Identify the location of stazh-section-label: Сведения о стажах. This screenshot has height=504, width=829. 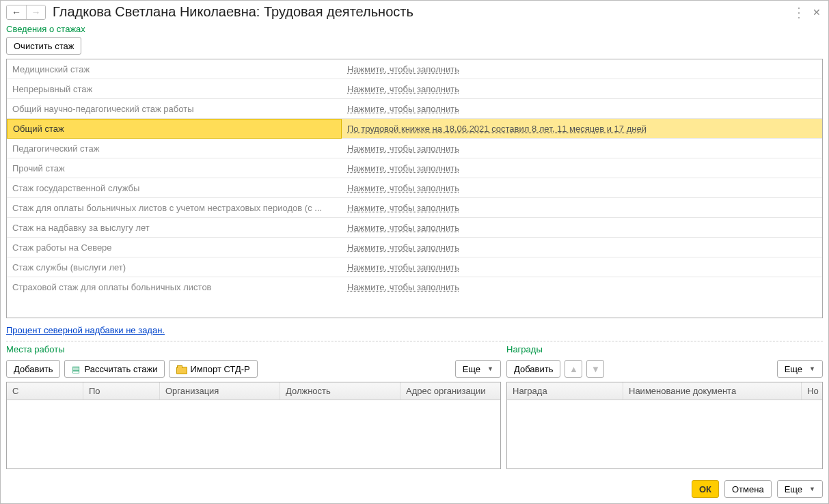
(414, 29).